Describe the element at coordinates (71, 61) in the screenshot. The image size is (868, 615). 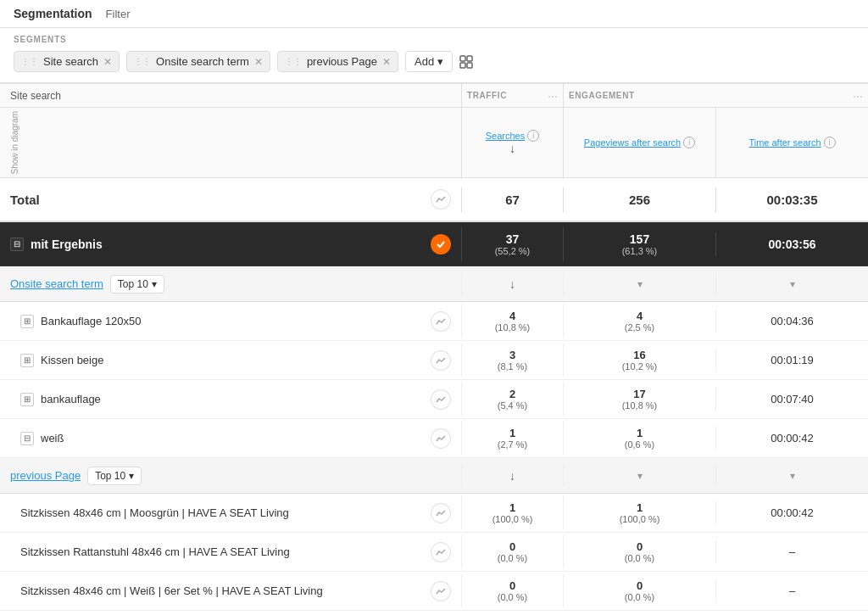
I see `chip-label: Site search` at that location.